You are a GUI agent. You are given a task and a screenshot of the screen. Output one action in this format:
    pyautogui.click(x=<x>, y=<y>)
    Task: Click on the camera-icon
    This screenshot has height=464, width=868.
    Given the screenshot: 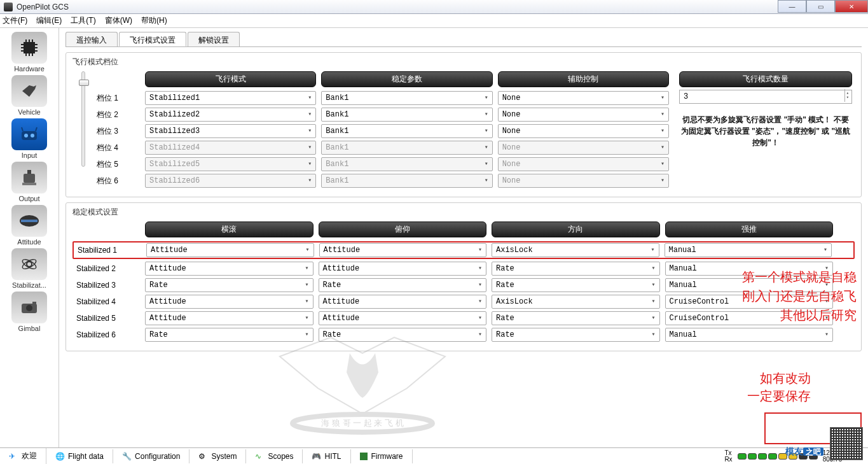 What is the action you would take?
    pyautogui.click(x=29, y=307)
    